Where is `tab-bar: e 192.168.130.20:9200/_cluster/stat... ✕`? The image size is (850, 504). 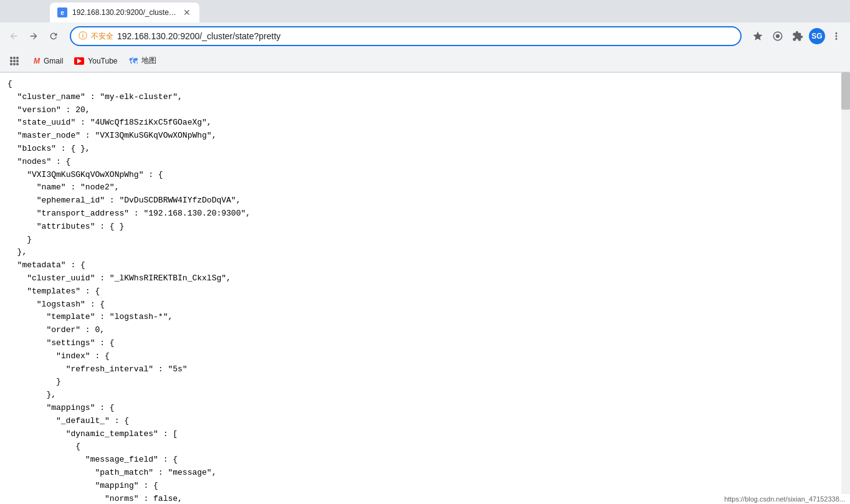 tab-bar: e 192.168.130.20:9200/_cluster/stat... ✕ is located at coordinates (425, 11).